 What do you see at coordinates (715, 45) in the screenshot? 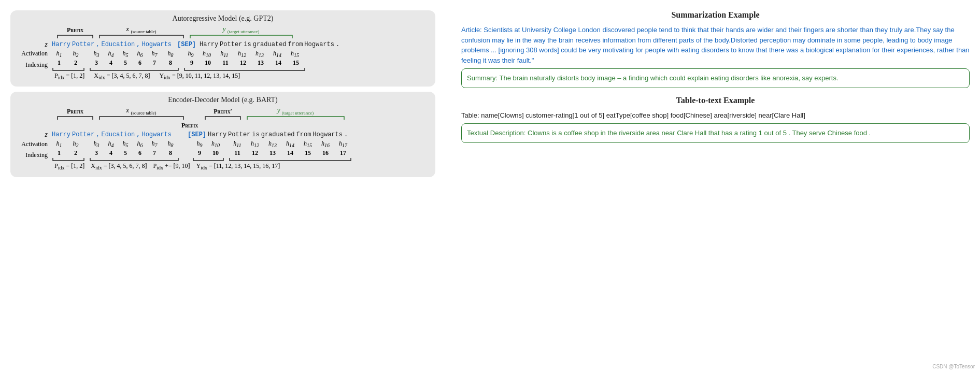
I see `summarization-article: Article: Scientists at University Colleg…` at bounding box center [715, 45].